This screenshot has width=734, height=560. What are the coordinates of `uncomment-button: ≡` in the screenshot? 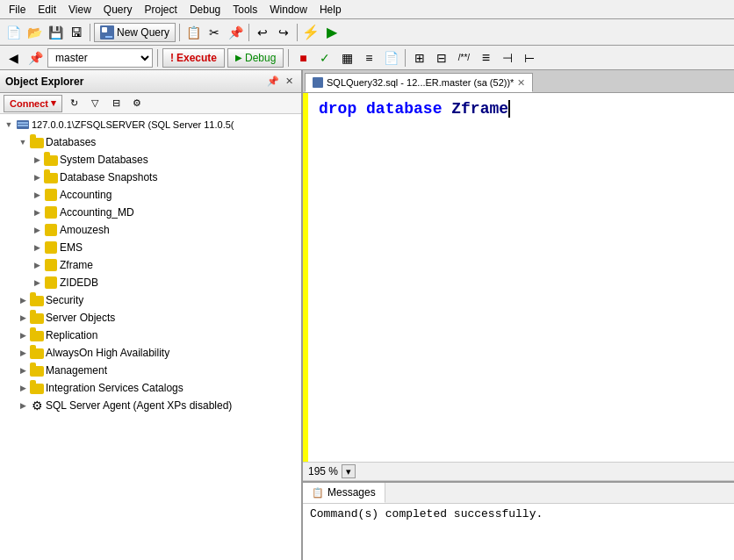 It's located at (486, 58).